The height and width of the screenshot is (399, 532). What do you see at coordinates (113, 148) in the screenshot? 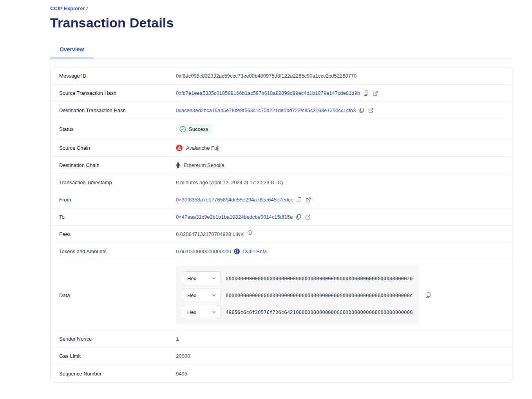
I see `source-chain-label: Source Chain` at bounding box center [113, 148].